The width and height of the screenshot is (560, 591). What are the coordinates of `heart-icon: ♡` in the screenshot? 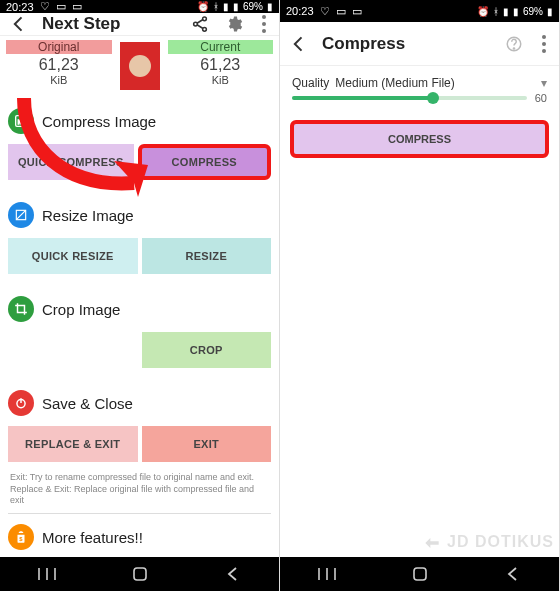 It's located at (45, 6).